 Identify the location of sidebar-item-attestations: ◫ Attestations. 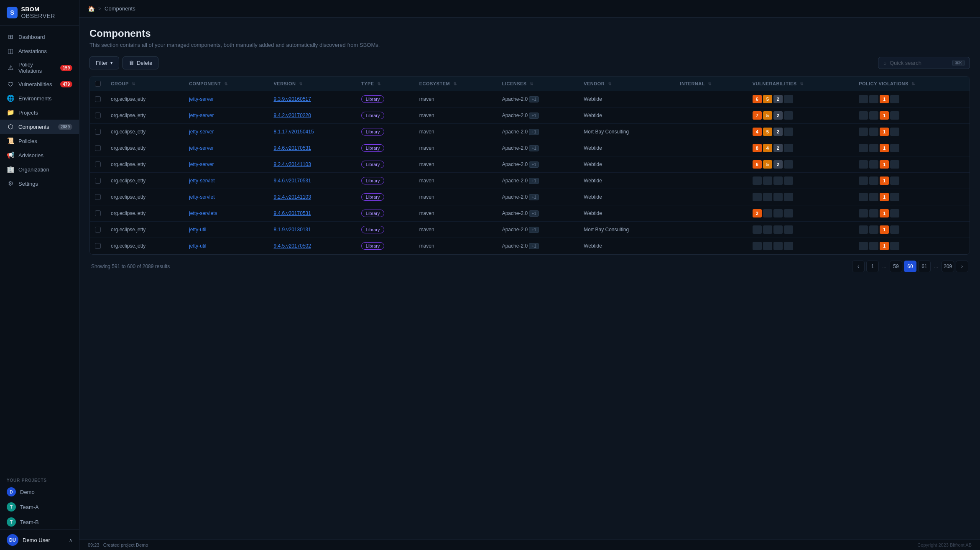
(39, 51).